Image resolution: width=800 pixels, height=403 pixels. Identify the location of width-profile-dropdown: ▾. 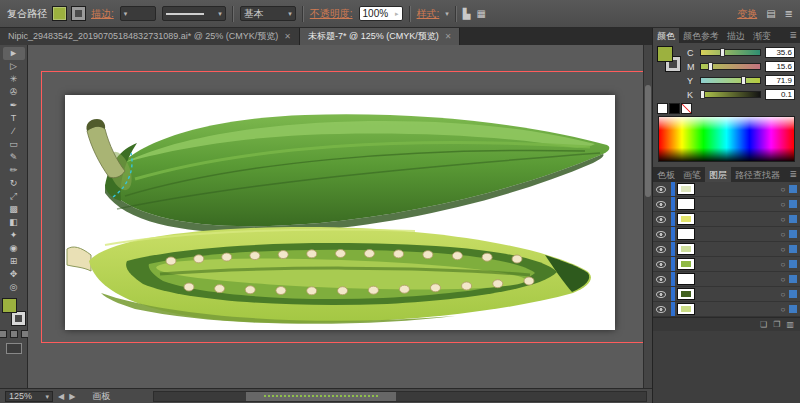
(194, 14).